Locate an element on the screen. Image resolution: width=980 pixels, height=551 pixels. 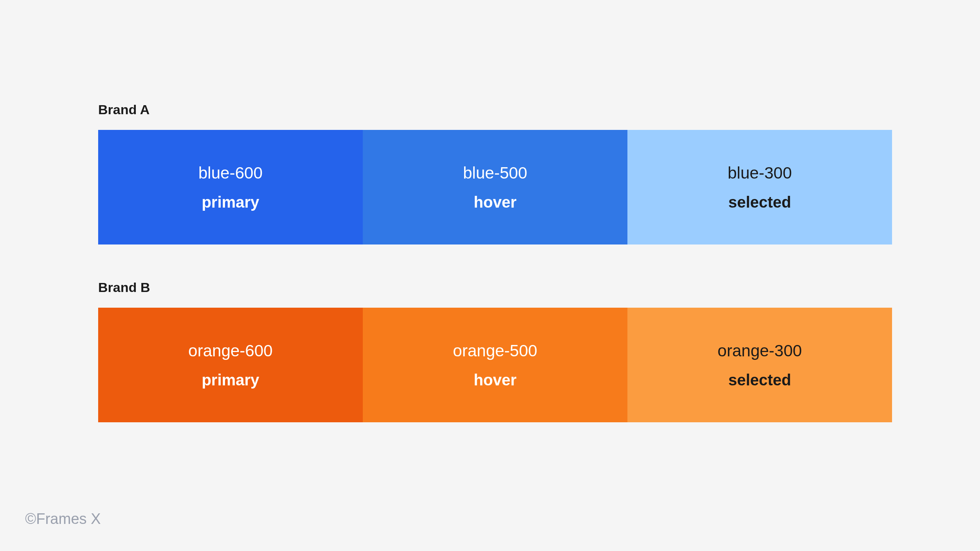
swatch-name: blue-500 is located at coordinates (495, 173).